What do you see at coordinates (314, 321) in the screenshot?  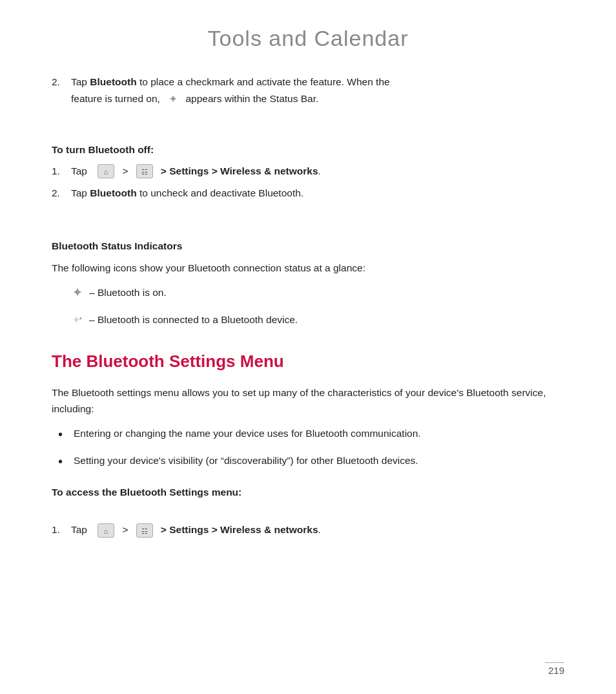 I see `indicator-row-2: ✦● – Bluetooth is connected to a Bluetoo…` at bounding box center [314, 321].